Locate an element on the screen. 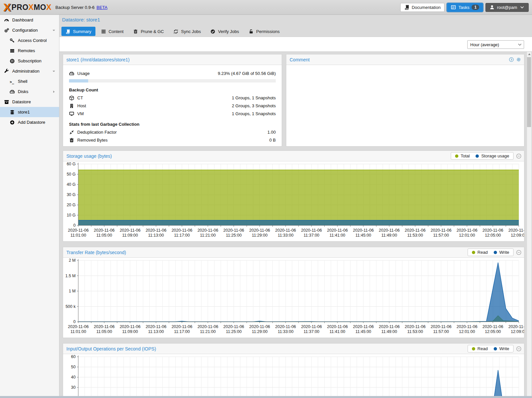 Image resolution: width=532 pixels, height=398 pixels. sidebar-item-remotes: Remotes is located at coordinates (30, 51).